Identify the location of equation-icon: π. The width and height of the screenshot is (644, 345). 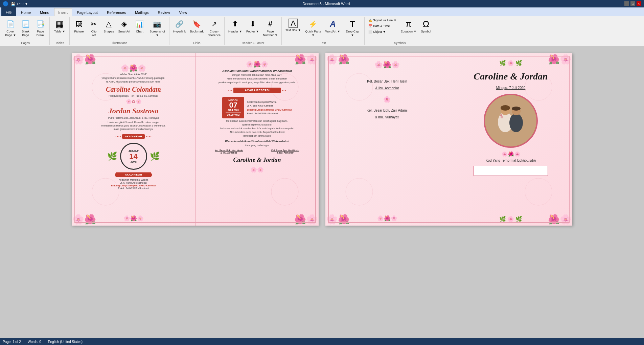
(409, 24).